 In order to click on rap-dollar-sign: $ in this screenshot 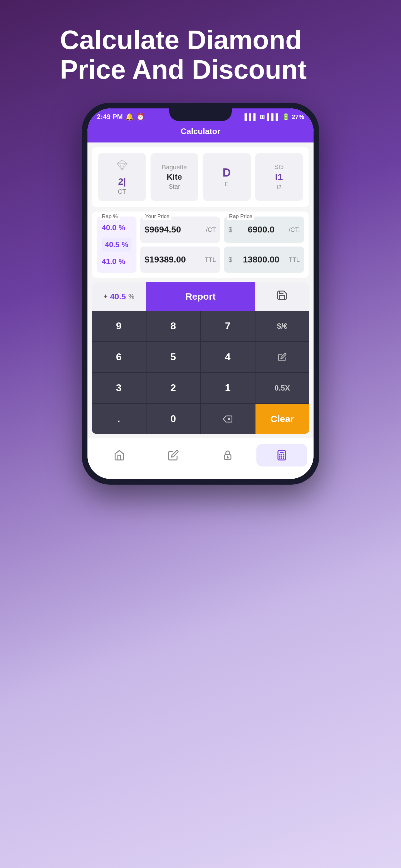, I will do `click(230, 230)`.